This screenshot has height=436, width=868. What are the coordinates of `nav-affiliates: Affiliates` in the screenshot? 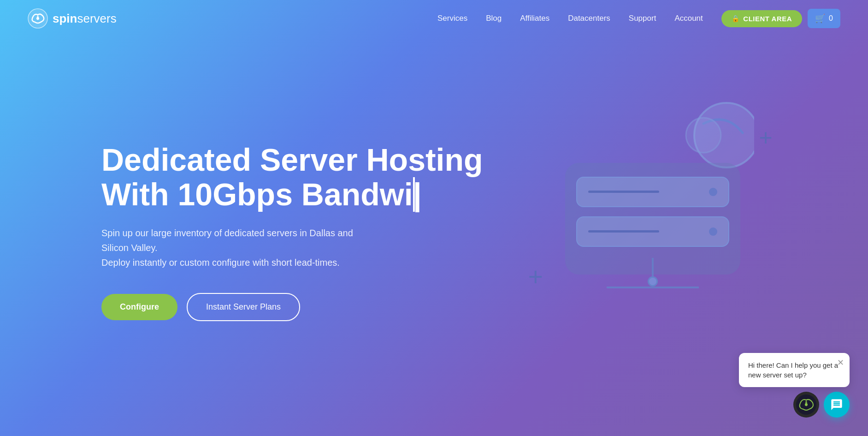 It's located at (535, 18).